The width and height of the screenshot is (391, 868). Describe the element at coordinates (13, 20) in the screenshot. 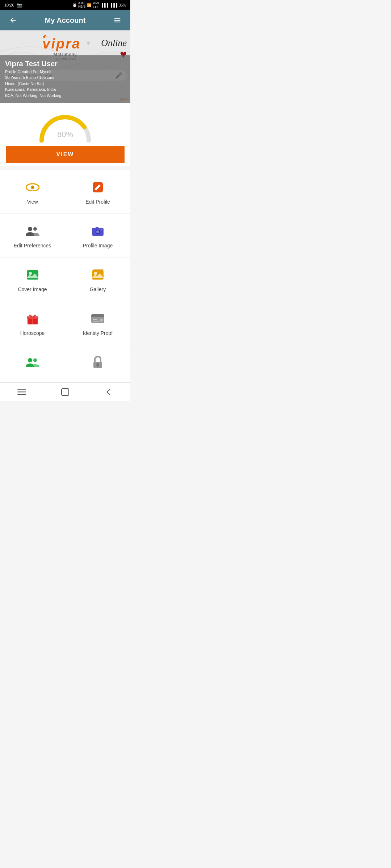

I see `back-icon` at that location.